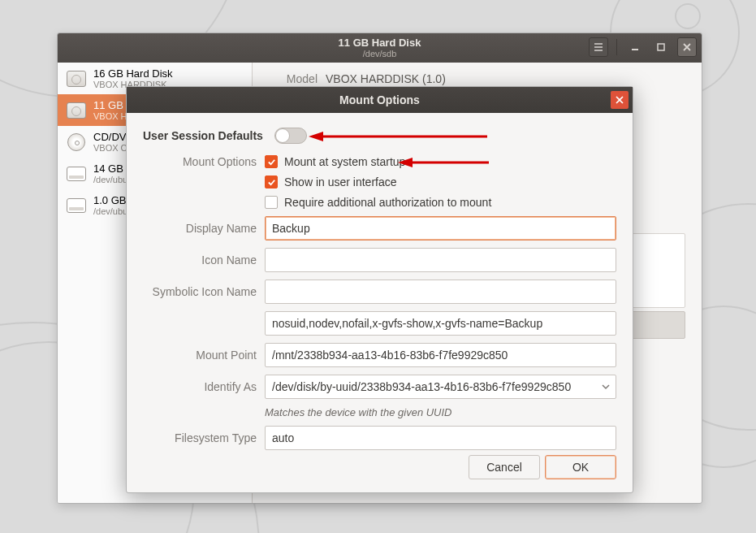 The image size is (756, 533). I want to click on identify-as-label: Identify As, so click(200, 387).